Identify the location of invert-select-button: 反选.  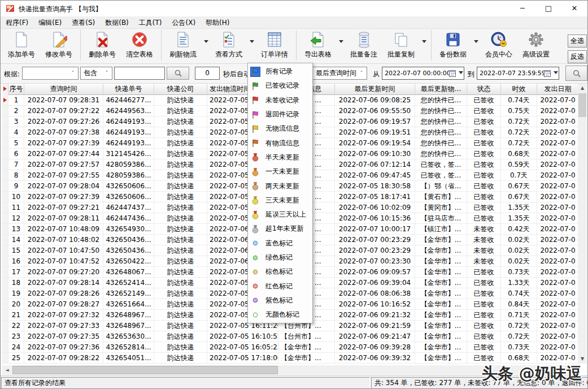
(577, 57).